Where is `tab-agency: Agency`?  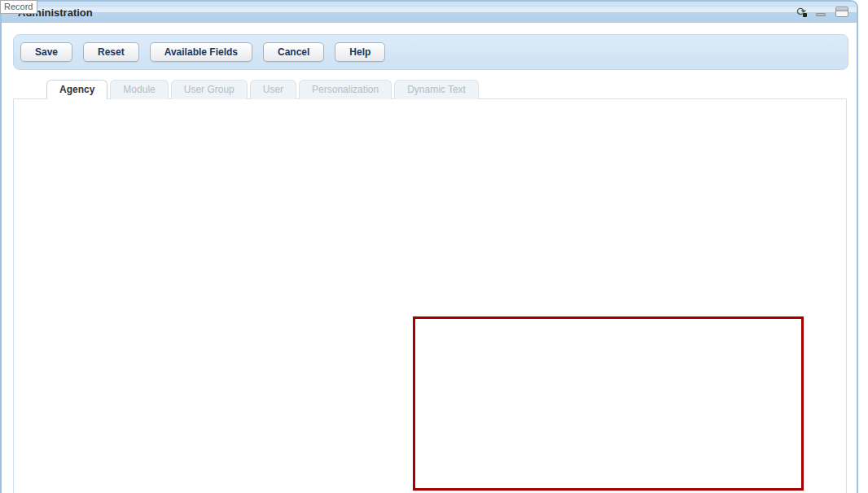 tab-agency: Agency is located at coordinates (77, 89).